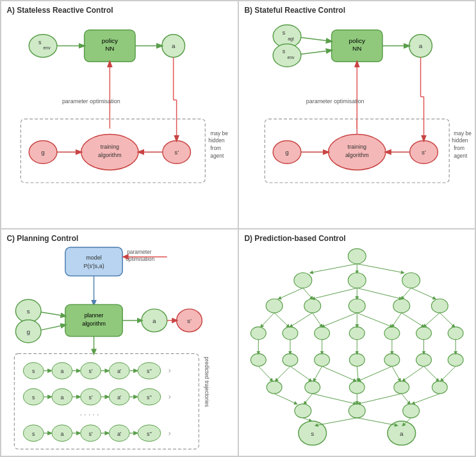 The width and height of the screenshot is (476, 457). What do you see at coordinates (460, 140) in the screenshot?
I see `svg-text: hidden` at bounding box center [460, 140].